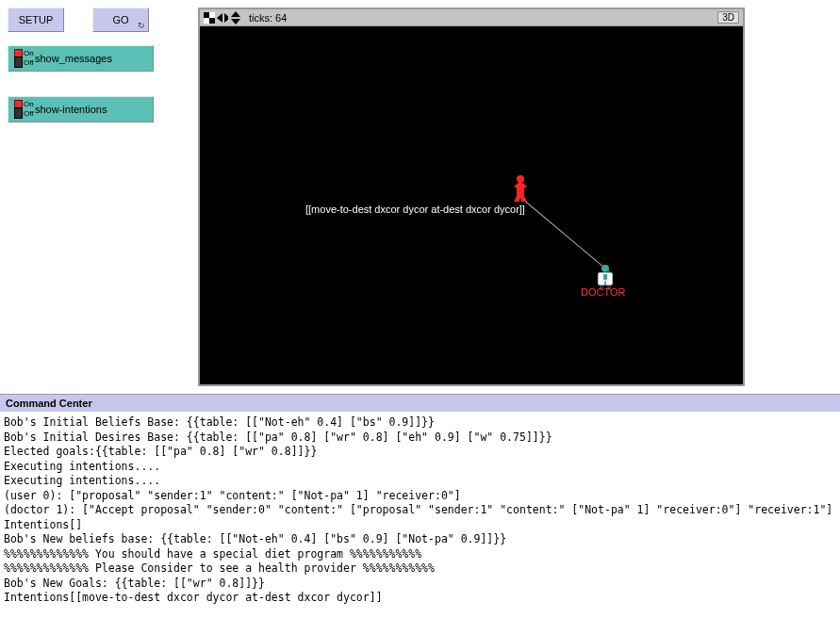 The width and height of the screenshot is (840, 634). Describe the element at coordinates (479, 18) in the screenshot. I see `ticks-label: ticks: 64` at that location.